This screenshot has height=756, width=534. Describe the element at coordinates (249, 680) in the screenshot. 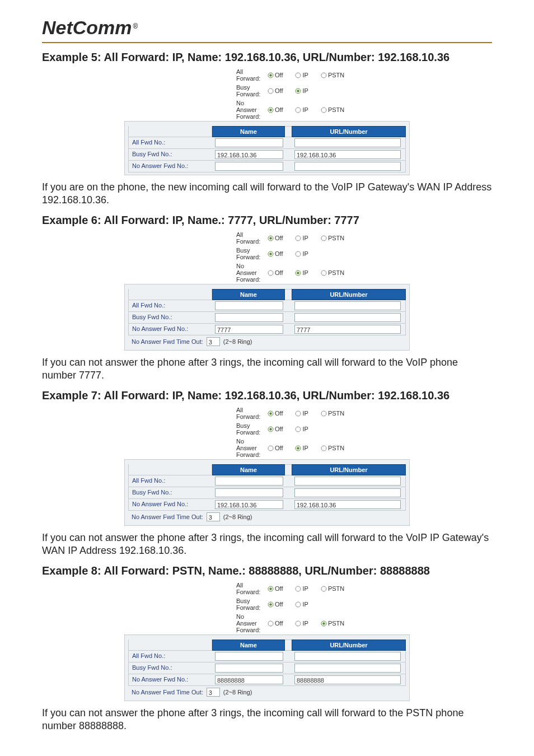

I see `name-input: 88888888` at that location.